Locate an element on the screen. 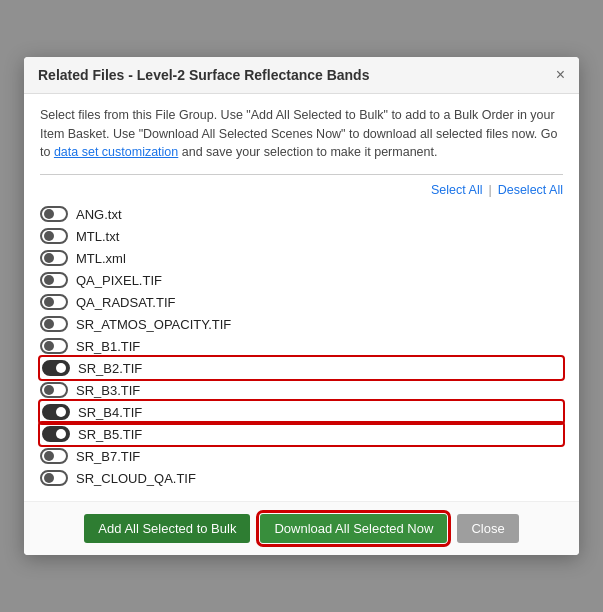 This screenshot has height=612, width=603. divider is located at coordinates (302, 174).